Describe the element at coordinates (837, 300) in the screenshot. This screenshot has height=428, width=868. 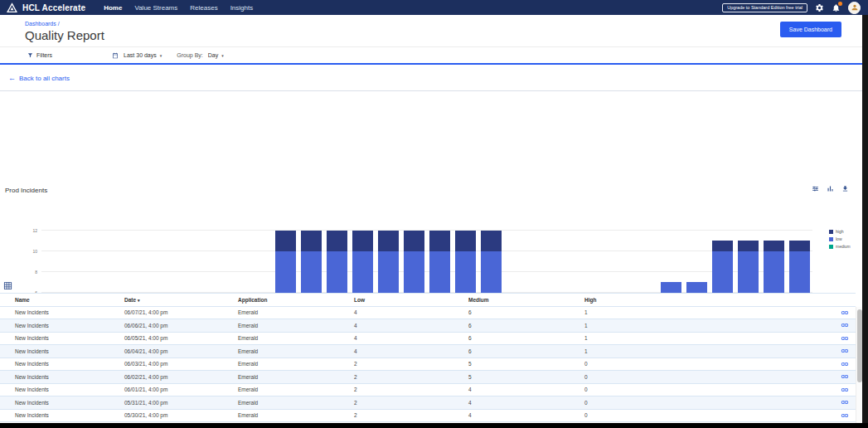
I see `column-header-actions` at that location.